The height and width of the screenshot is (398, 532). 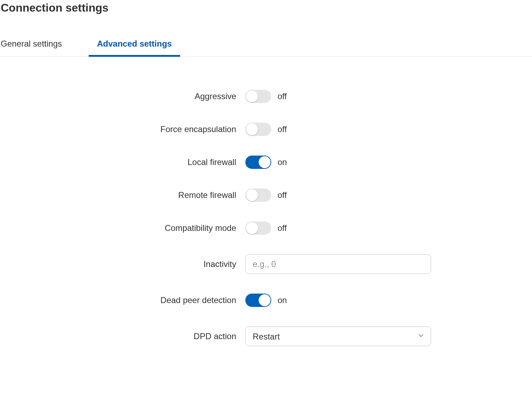 I want to click on row-aggressive: Aggressive off, so click(x=266, y=96).